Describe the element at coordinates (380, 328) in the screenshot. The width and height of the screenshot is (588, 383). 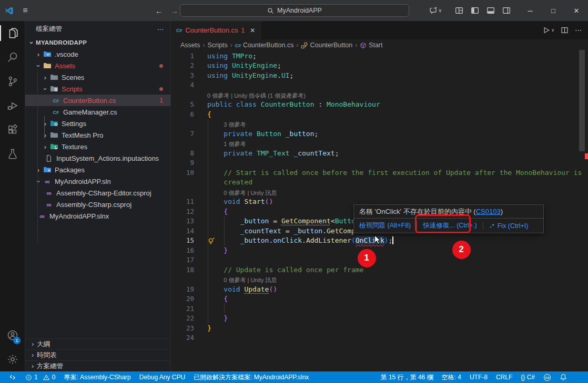
I see `code-line-23: 23}` at that location.